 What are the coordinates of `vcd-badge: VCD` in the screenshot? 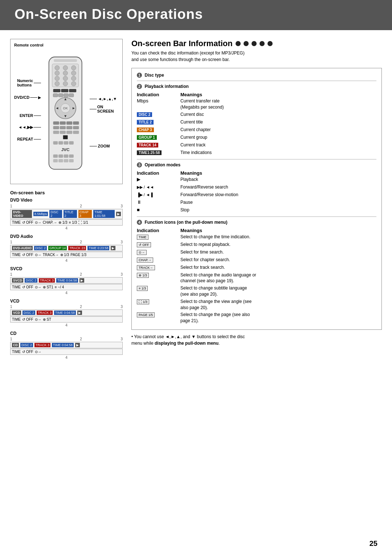 It's located at (17, 313).